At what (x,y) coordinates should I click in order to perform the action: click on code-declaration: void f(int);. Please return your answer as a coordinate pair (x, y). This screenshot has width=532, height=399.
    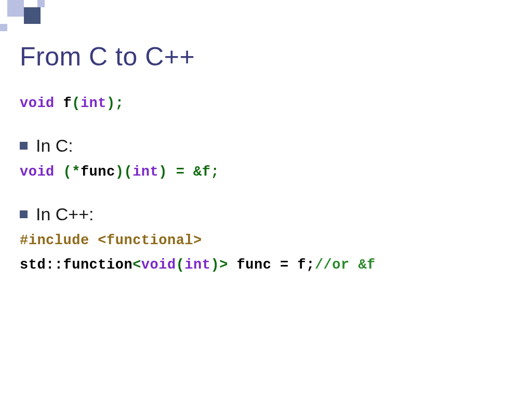
    Looking at the image, I should click on (266, 104).